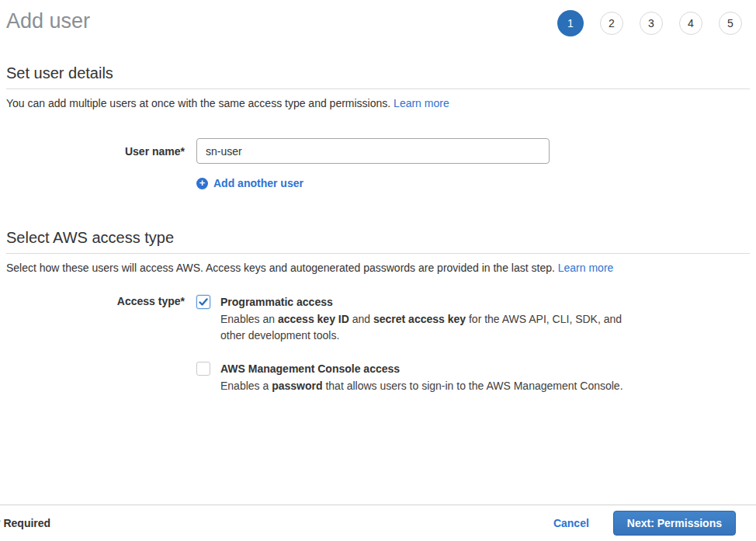  Describe the element at coordinates (250, 183) in the screenshot. I see `add-another-user-link: + Add another user` at that location.